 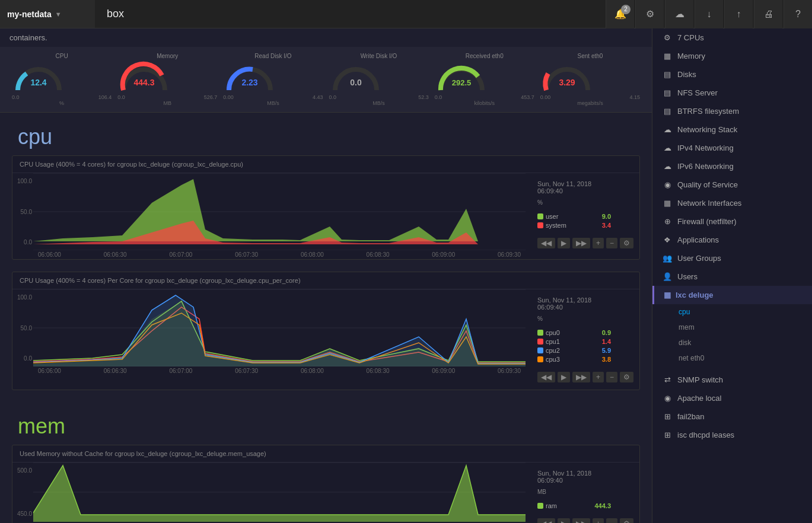 I want to click on cpu-chart-2-title: CPU Usage (400% = 4 cores) Per Core for …, so click(x=326, y=281).